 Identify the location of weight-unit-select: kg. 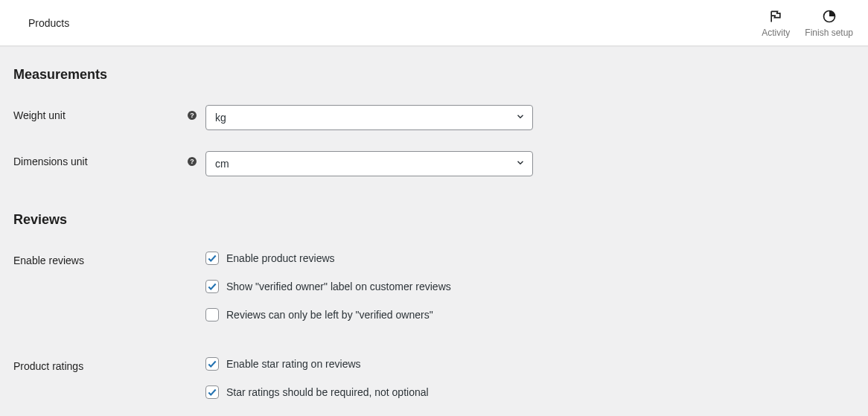
(369, 118).